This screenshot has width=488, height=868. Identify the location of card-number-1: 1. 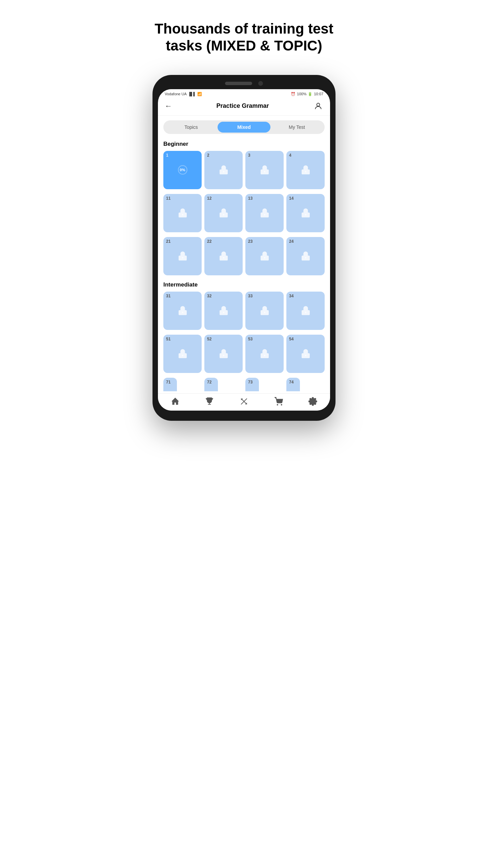
(167, 155).